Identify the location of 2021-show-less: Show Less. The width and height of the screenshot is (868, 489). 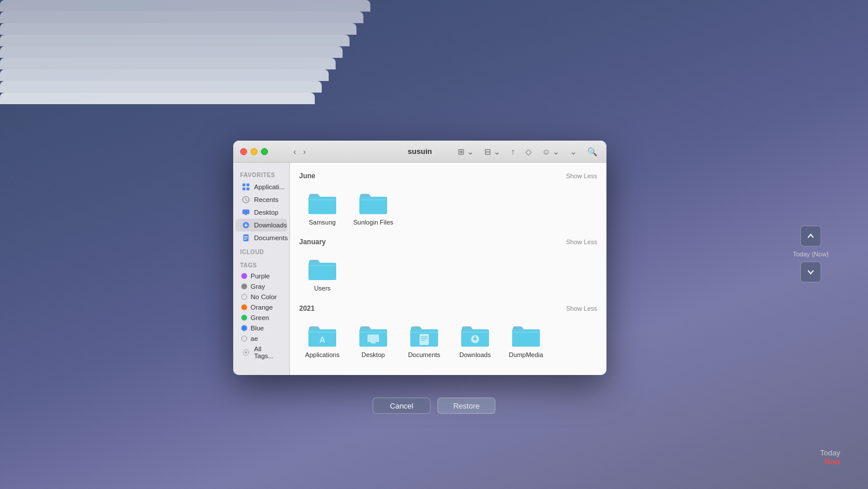
(582, 308).